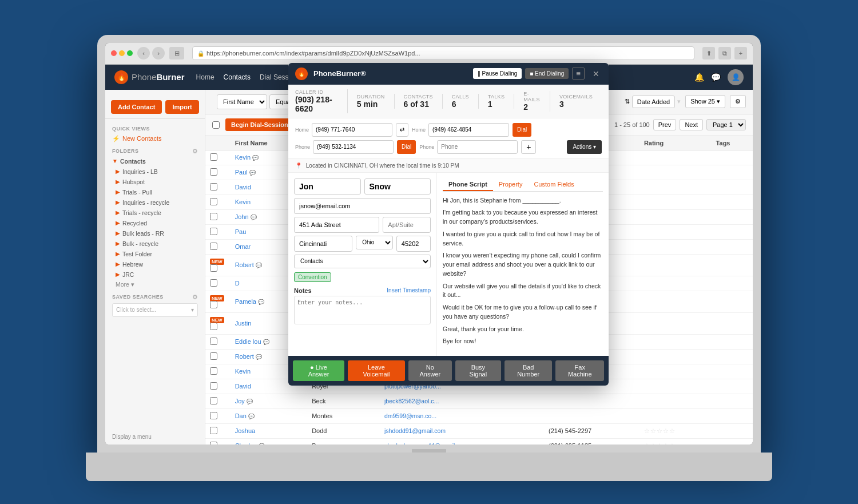 Image resolution: width=858 pixels, height=504 pixels. Describe the element at coordinates (240, 401) in the screenshot. I see `contact-name-link-16: Joy` at that location.